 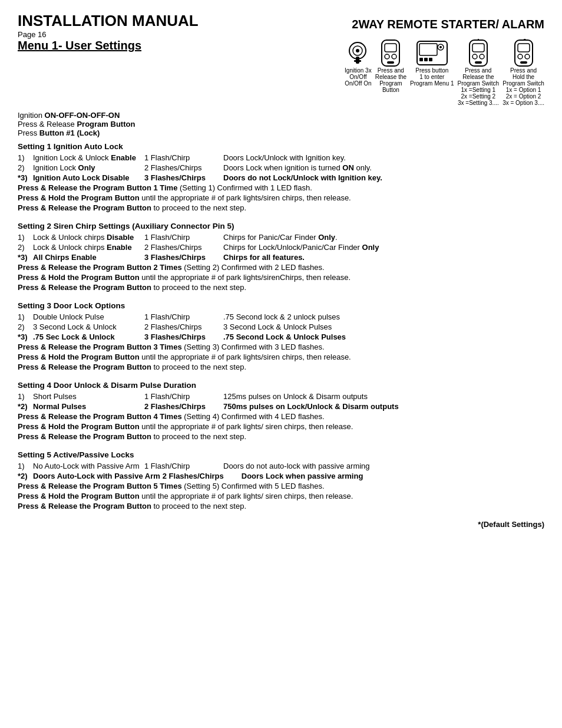 I want to click on setting-desc: Double Unlock Pulse, so click(x=87, y=317).